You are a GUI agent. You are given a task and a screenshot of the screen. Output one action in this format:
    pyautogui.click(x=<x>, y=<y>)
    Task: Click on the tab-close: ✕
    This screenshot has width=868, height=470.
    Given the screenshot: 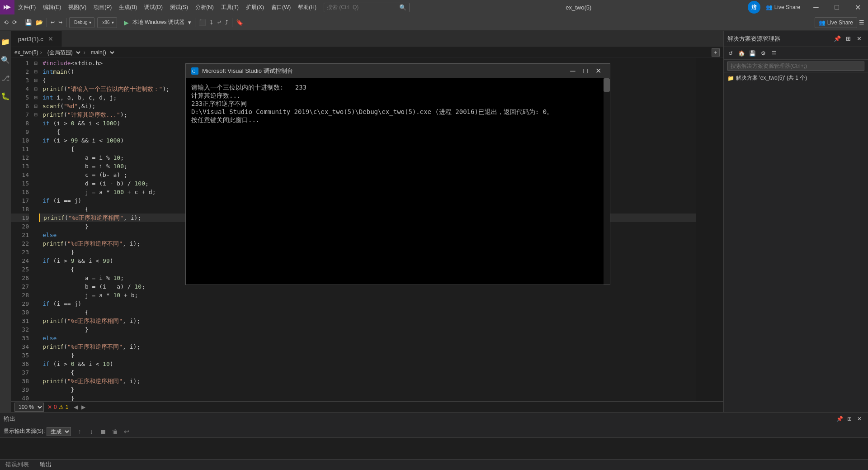 What is the action you would take?
    pyautogui.click(x=51, y=39)
    